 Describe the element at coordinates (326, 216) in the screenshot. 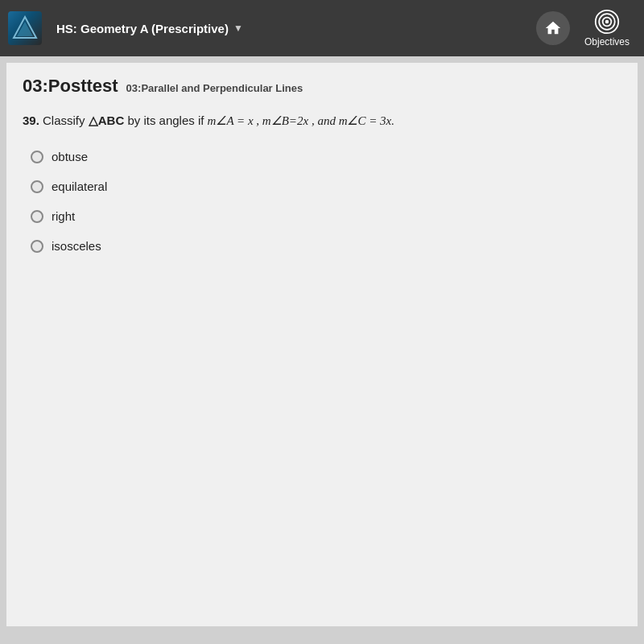

I see `option-right: right` at that location.